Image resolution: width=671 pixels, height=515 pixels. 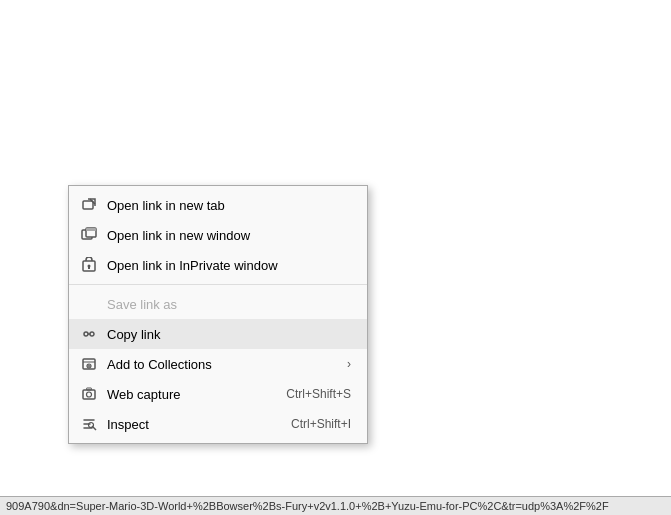 I want to click on ctx-web-capture-label: Web capture, so click(x=144, y=394).